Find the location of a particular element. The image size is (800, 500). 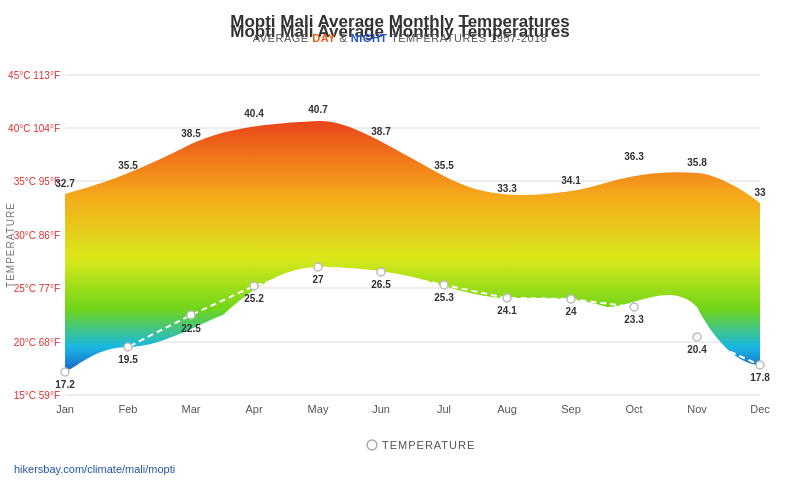

svg-text: 20.4 is located at coordinates (697, 350).